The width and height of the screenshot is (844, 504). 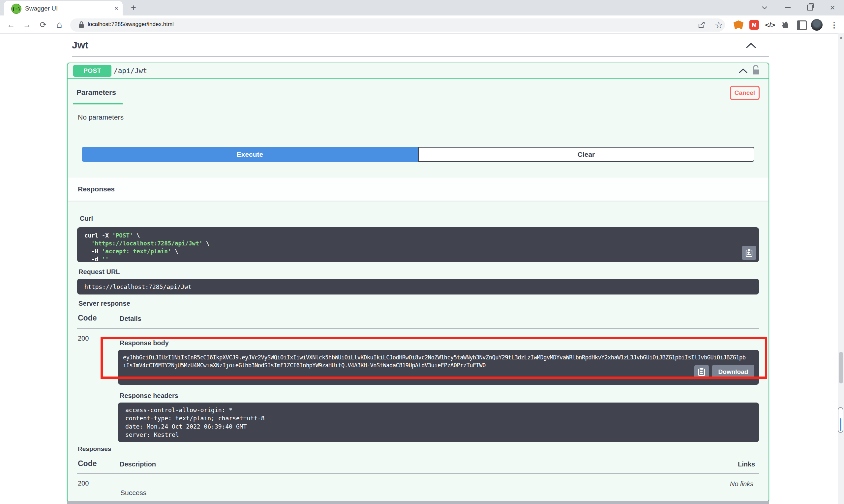 I want to click on site-lock-icon, so click(x=82, y=24).